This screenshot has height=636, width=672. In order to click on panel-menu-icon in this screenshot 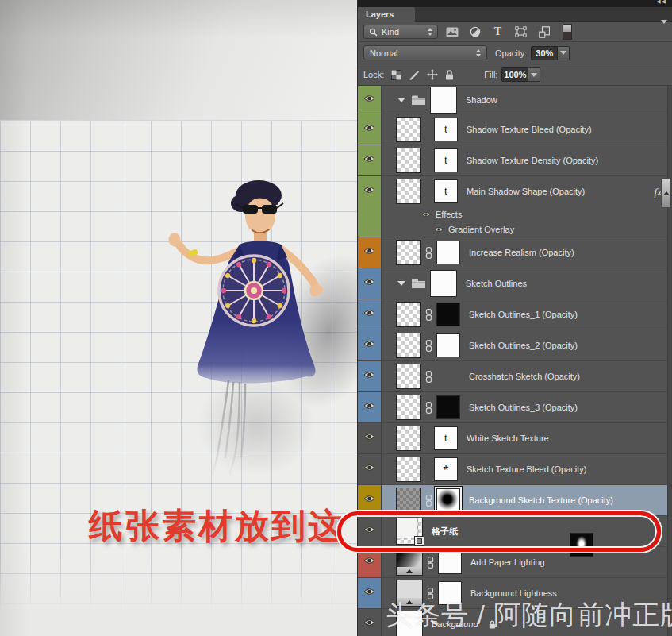, I will do `click(664, 20)`.